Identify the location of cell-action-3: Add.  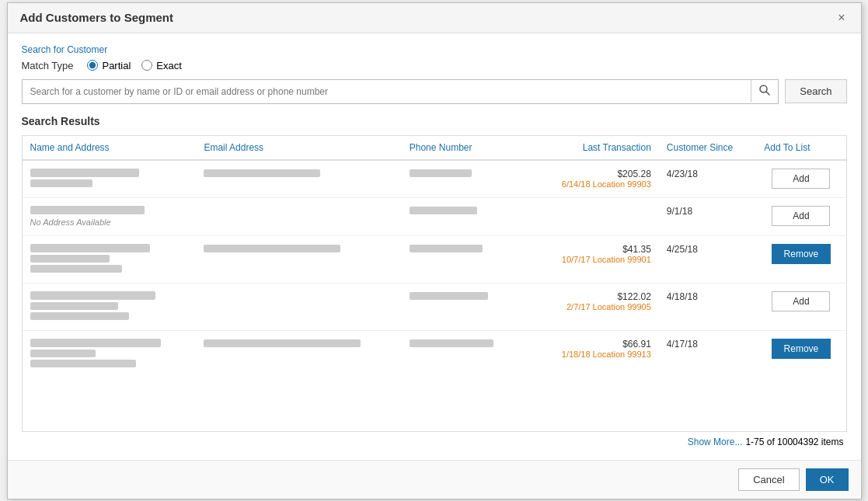
(800, 306).